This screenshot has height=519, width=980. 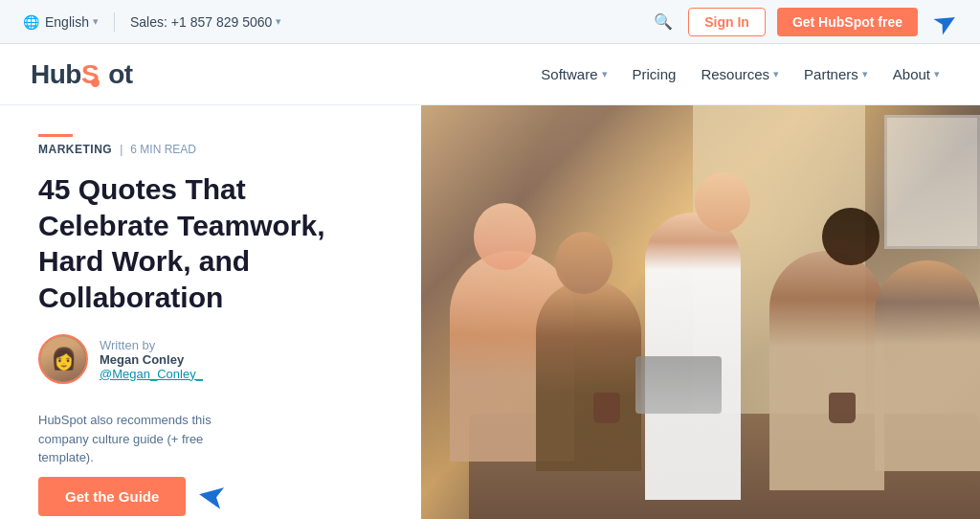 I want to click on phone-dropdown-icon: ▾, so click(x=278, y=21).